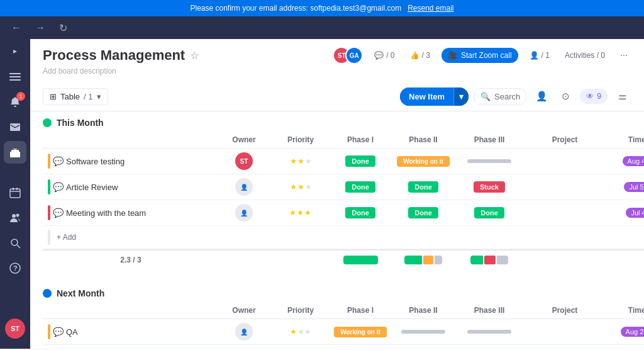 Image resolution: width=644 pixels, height=350 pixels. What do you see at coordinates (16, 28) in the screenshot?
I see `back-button: ←` at bounding box center [16, 28].